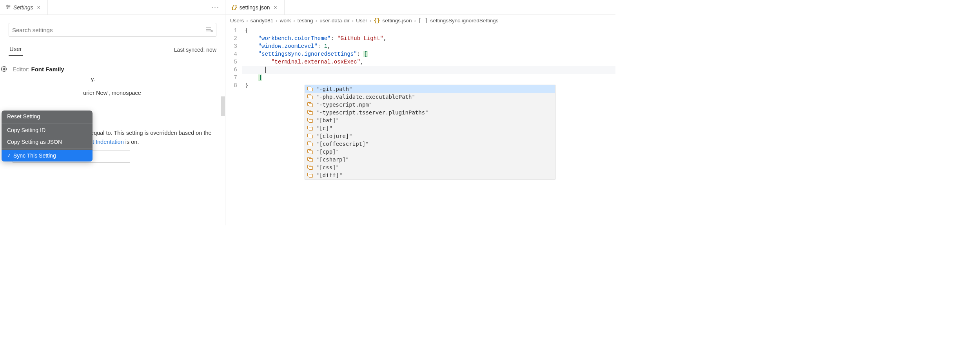 The image size is (980, 359). I want to click on tab-settings-json-label: settings.json, so click(255, 7).